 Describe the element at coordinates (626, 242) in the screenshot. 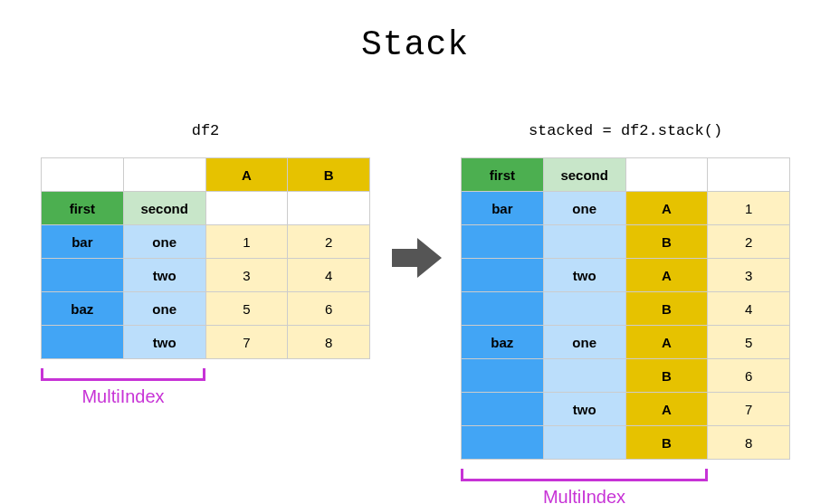

I see `table-row: B 2` at that location.